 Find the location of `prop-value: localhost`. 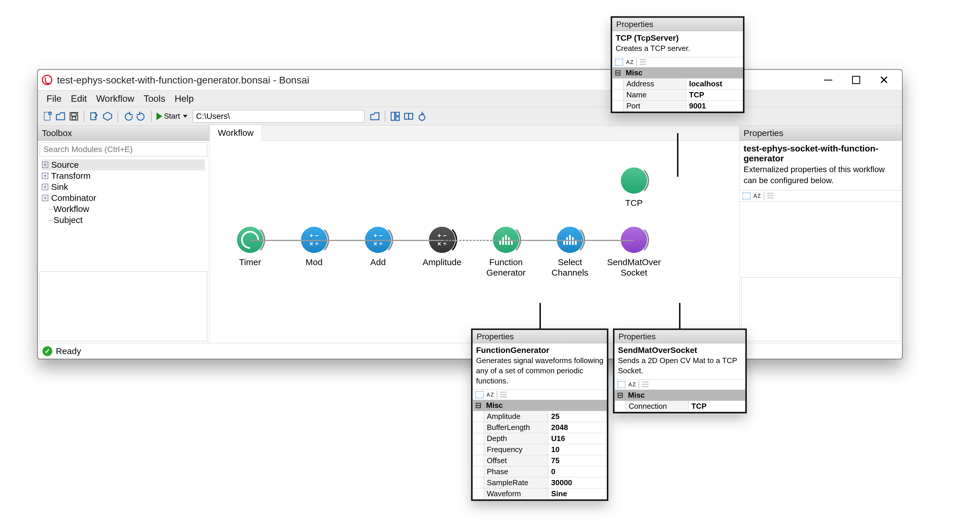

prop-value: localhost is located at coordinates (714, 84).